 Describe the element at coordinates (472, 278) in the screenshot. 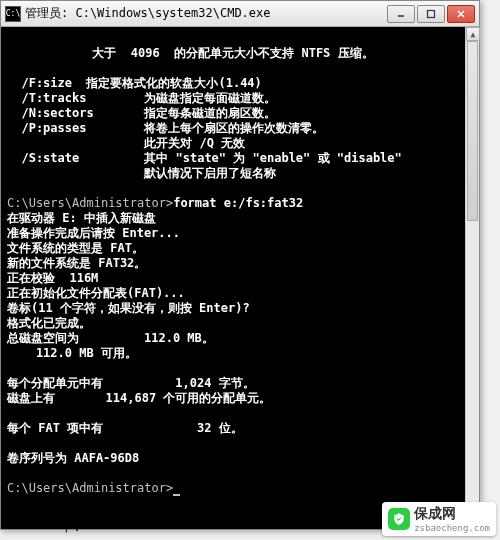

I see `vertical-scrollbar: ▲ ▼` at that location.